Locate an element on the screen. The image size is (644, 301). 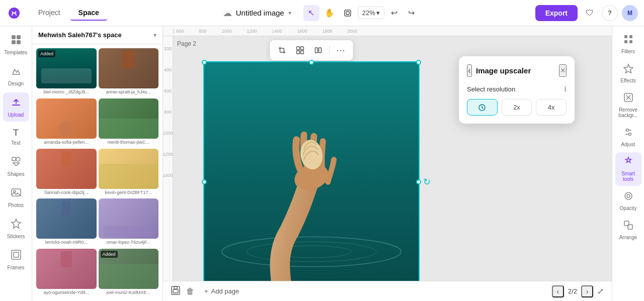
photo-item-meritt-thomas: meritt-thomas-pwC... is located at coordinates (129, 123).